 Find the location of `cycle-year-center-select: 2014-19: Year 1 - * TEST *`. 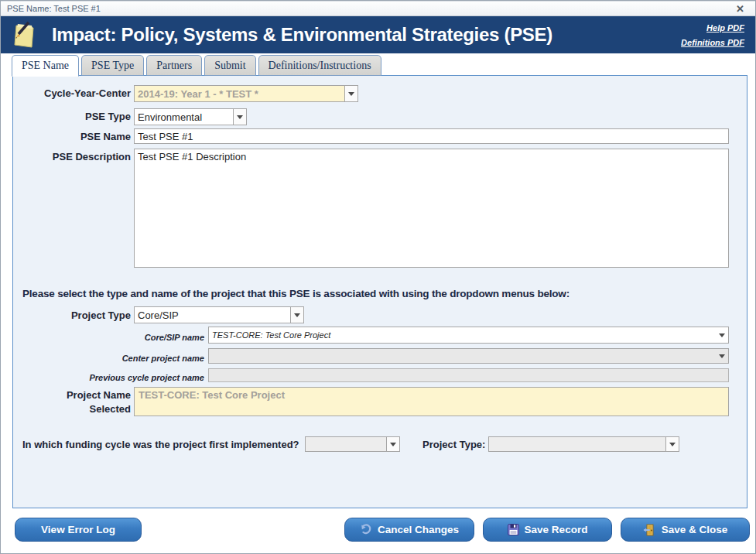

cycle-year-center-select: 2014-19: Year 1 - * TEST * is located at coordinates (246, 94).